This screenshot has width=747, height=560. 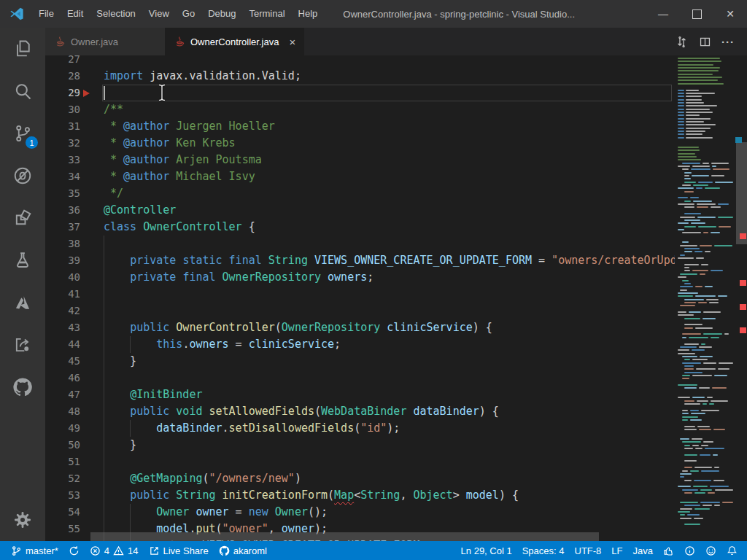 I want to click on minimap, so click(x=705, y=298).